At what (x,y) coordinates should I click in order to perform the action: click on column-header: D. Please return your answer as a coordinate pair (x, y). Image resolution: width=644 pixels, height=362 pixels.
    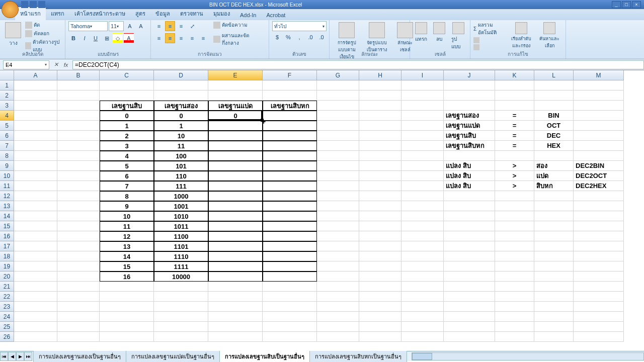
    Looking at the image, I should click on (181, 75).